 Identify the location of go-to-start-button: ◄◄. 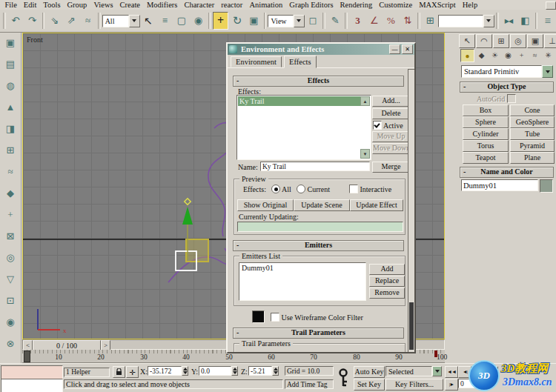
(451, 372).